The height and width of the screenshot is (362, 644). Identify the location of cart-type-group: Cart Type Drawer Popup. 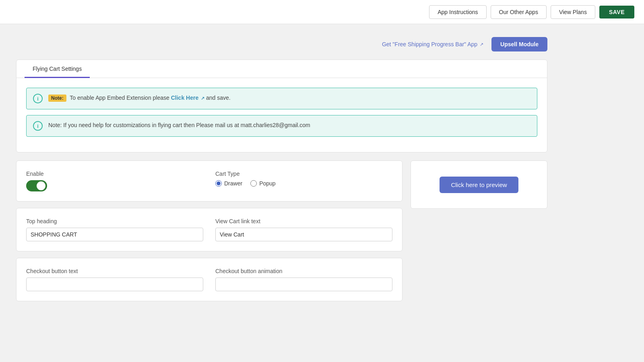
(304, 181).